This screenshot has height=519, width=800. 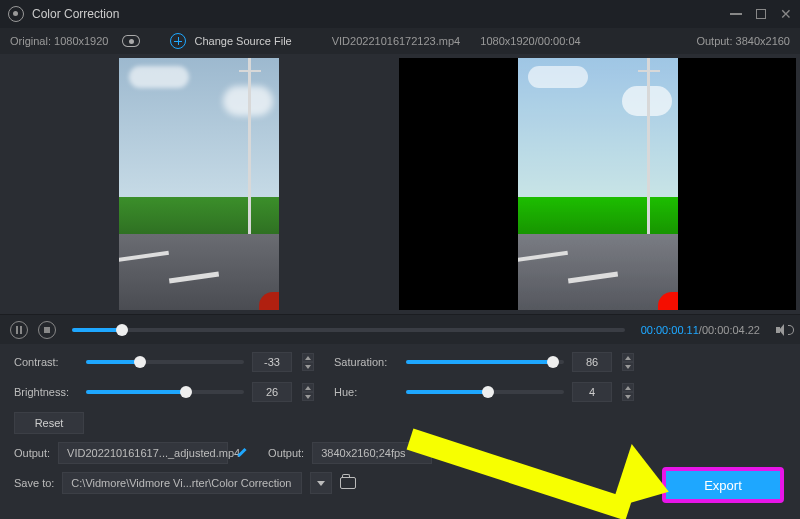 I want to click on contrast-step-down, so click(x=308, y=366).